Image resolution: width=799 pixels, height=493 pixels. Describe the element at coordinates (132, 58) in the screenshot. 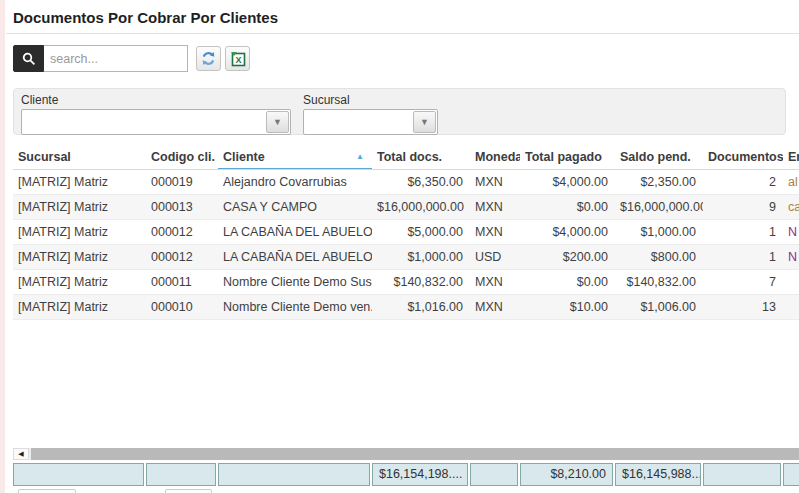

I see `toolbar: X` at that location.